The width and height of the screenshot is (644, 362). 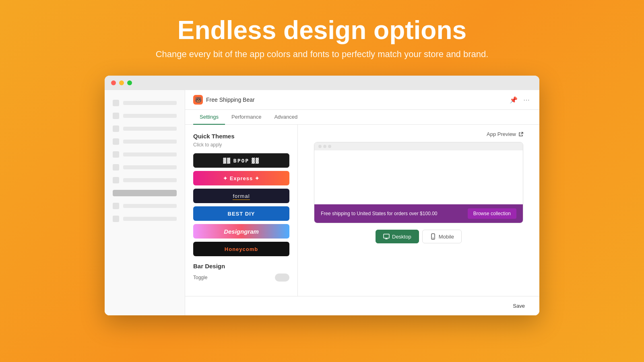 What do you see at coordinates (145, 206) in the screenshot?
I see `sidebar-item-online-store` at bounding box center [145, 206].